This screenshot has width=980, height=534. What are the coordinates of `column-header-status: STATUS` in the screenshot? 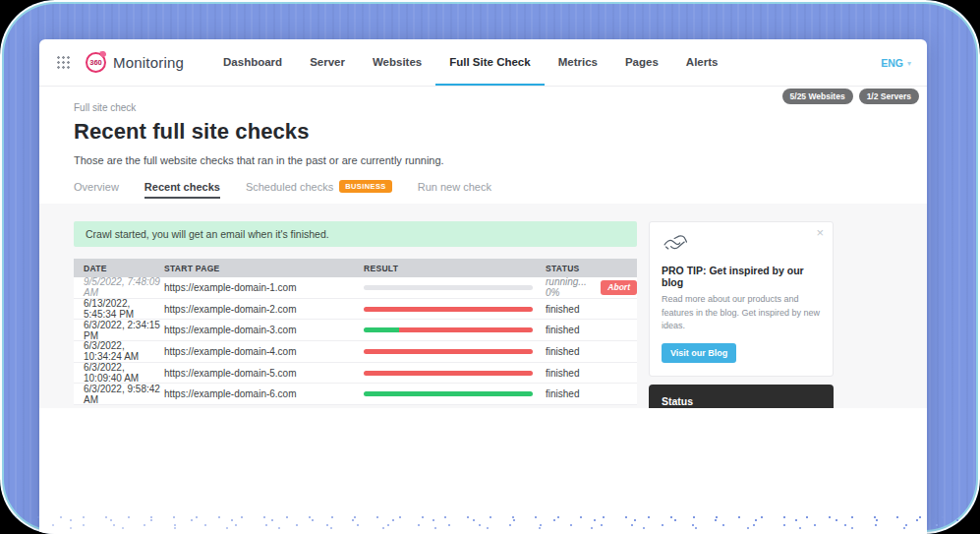 It's located at (592, 268).